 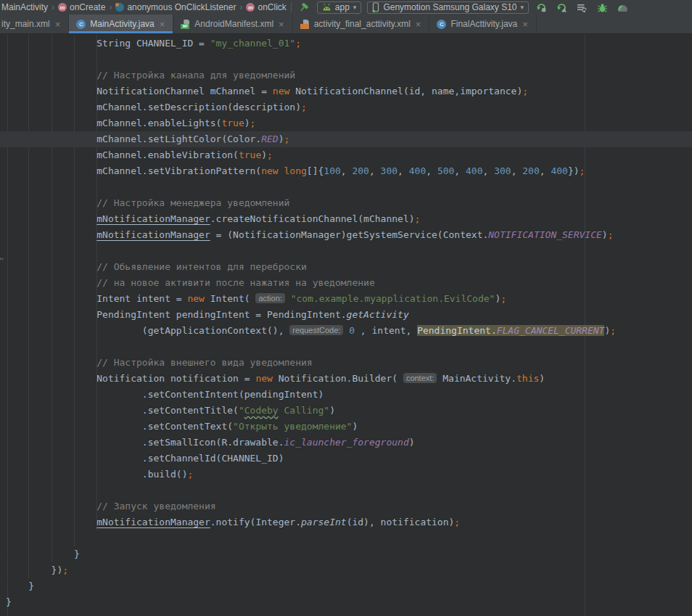 I want to click on chevron-down-icon: ▾, so click(x=522, y=7).